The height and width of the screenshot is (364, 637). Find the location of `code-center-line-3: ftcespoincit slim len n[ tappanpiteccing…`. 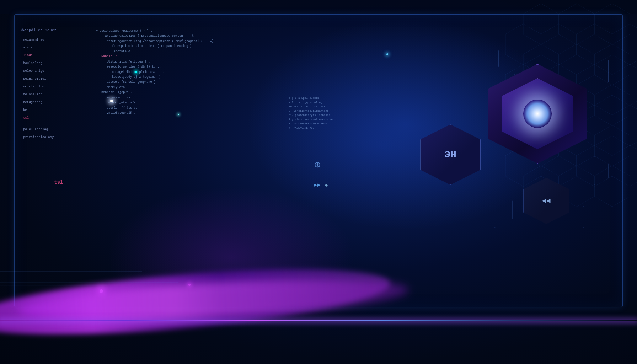

code-center-line-3: ftcespoincit slim len n[ tappanpiteccing… is located at coordinates (164, 46).